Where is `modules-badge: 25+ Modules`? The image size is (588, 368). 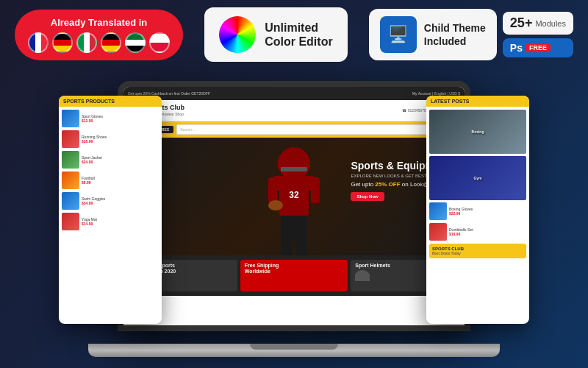
modules-badge: 25+ Modules is located at coordinates (538, 24).